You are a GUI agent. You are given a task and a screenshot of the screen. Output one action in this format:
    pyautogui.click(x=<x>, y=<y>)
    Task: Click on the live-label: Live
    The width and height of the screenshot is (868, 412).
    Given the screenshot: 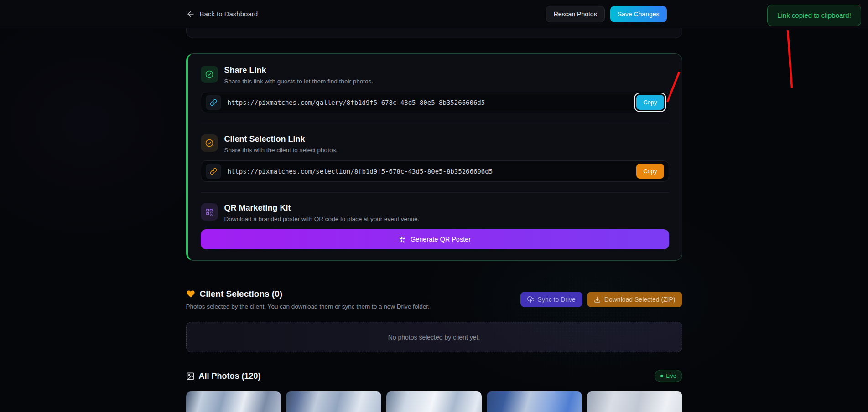 What is the action you would take?
    pyautogui.click(x=671, y=376)
    